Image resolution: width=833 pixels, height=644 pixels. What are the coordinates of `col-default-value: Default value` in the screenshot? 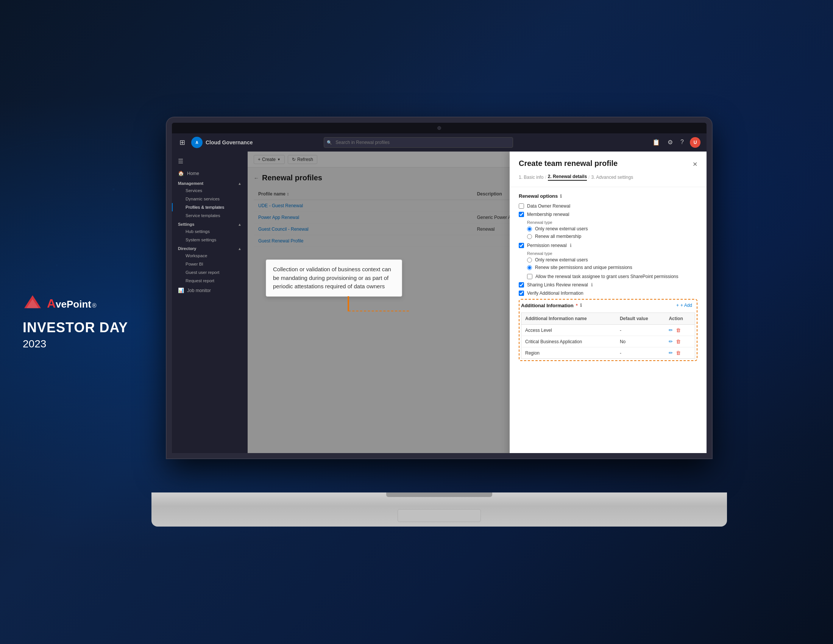 It's located at (640, 319).